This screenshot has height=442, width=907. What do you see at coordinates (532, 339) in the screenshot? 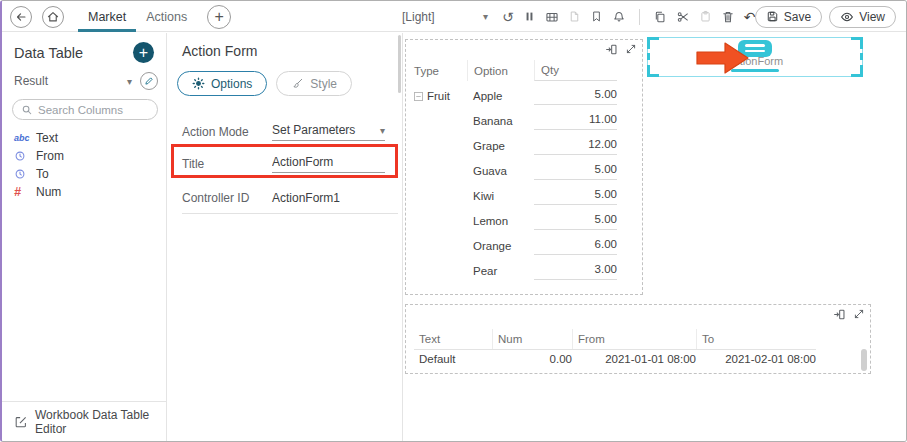
I see `header-num: Num` at bounding box center [532, 339].